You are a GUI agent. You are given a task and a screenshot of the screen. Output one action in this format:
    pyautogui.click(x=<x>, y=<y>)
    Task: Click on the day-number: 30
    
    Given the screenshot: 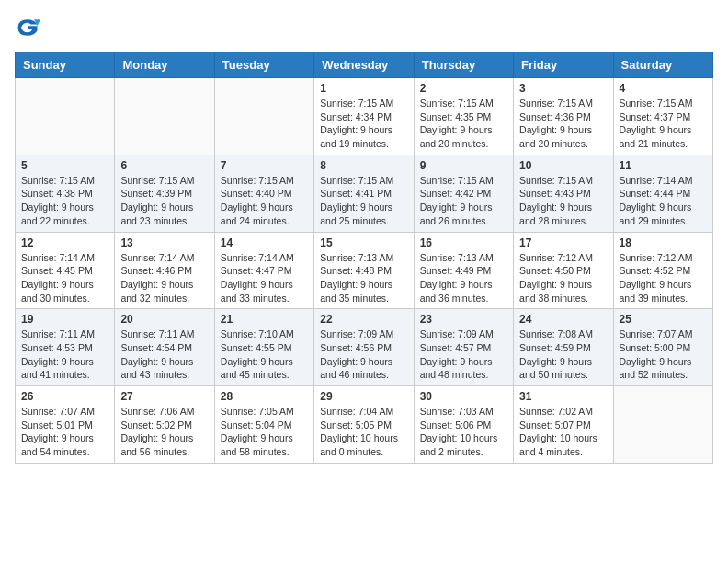 What is the action you would take?
    pyautogui.click(x=463, y=396)
    